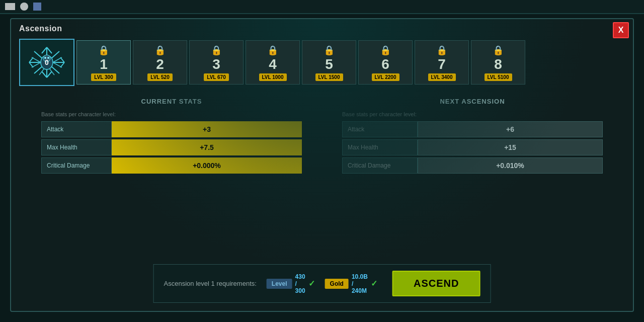  Describe the element at coordinates (436, 284) in the screenshot. I see `ascend-button: ASCEND` at that location.